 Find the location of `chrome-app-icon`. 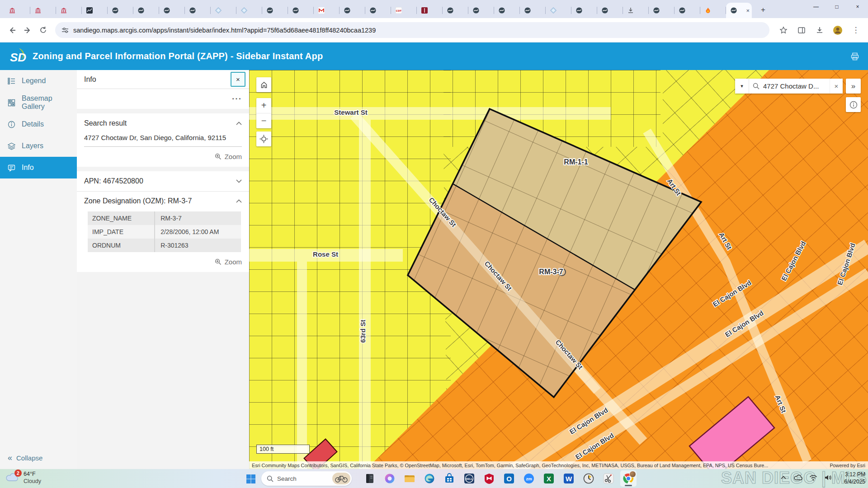

chrome-app-icon is located at coordinates (628, 479).